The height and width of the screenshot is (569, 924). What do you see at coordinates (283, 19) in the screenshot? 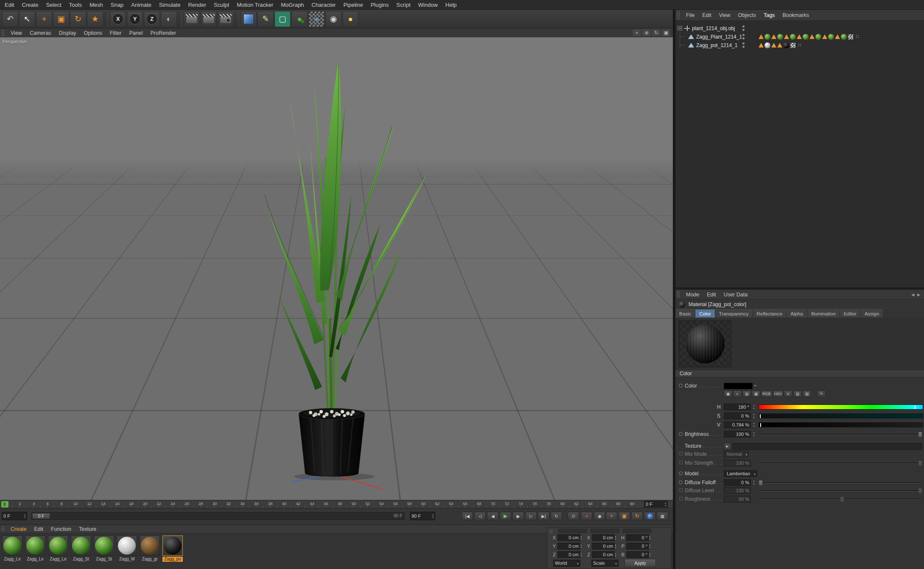
I see `subdivision-surface-icon: ▢` at bounding box center [283, 19].